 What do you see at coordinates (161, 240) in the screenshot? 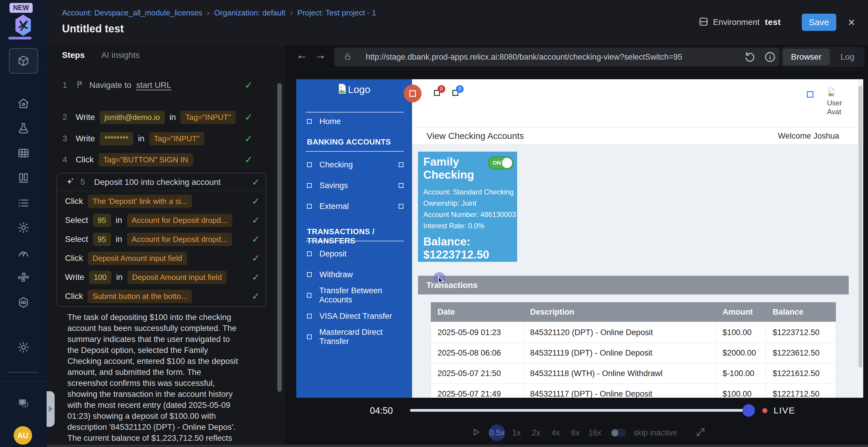
I see `step-group: 5Deposit 100 into checking account✓Click…` at bounding box center [161, 240].